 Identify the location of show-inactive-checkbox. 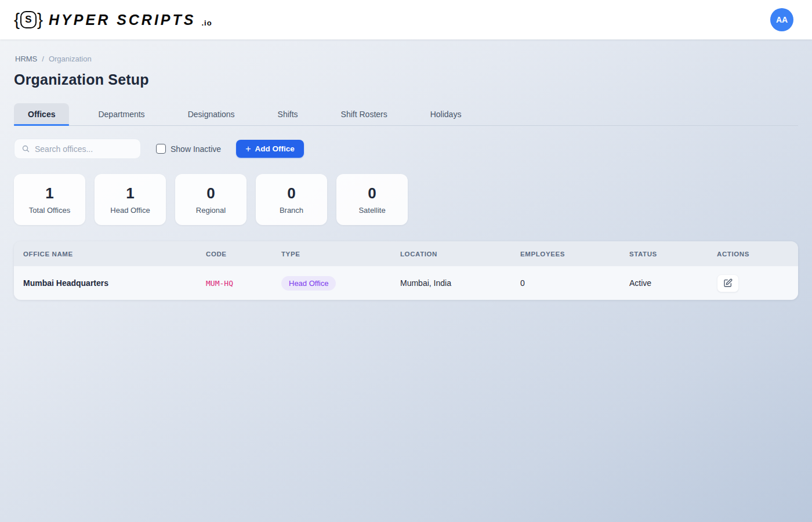
(161, 148).